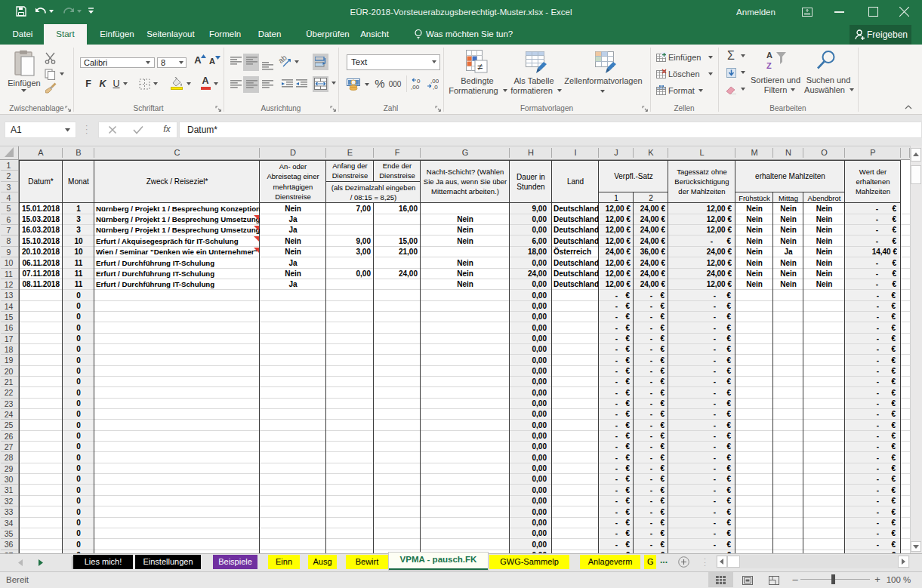  What do you see at coordinates (769, 66) in the screenshot?
I see `svg-text: Z` at bounding box center [769, 66].